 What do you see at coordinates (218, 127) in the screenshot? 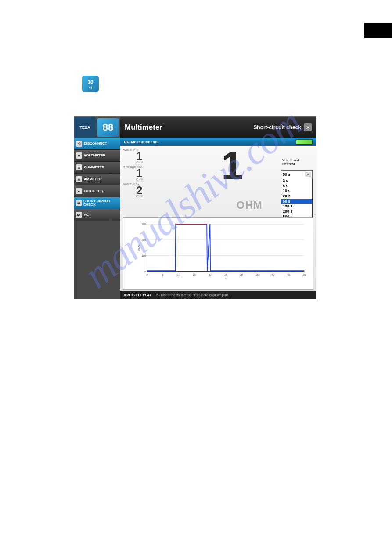
I see `window-header: Multimeter Short-circuit check ✕` at bounding box center [218, 127].